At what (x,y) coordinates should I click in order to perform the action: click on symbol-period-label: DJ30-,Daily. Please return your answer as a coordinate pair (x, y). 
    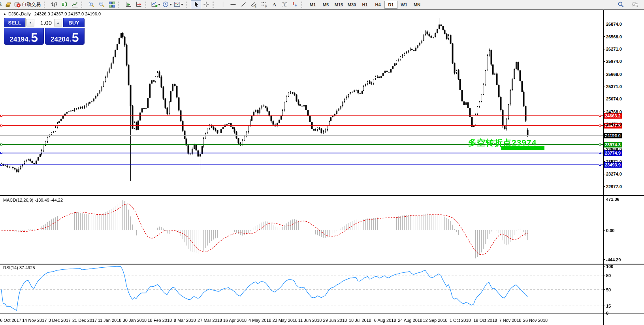
    Looking at the image, I should click on (20, 14).